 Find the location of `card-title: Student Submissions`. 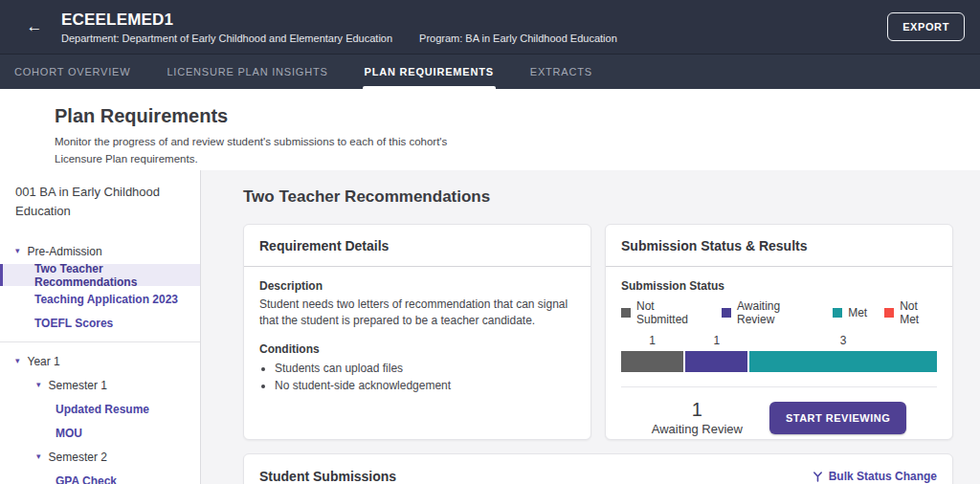

card-title: Student Submissions is located at coordinates (327, 476).